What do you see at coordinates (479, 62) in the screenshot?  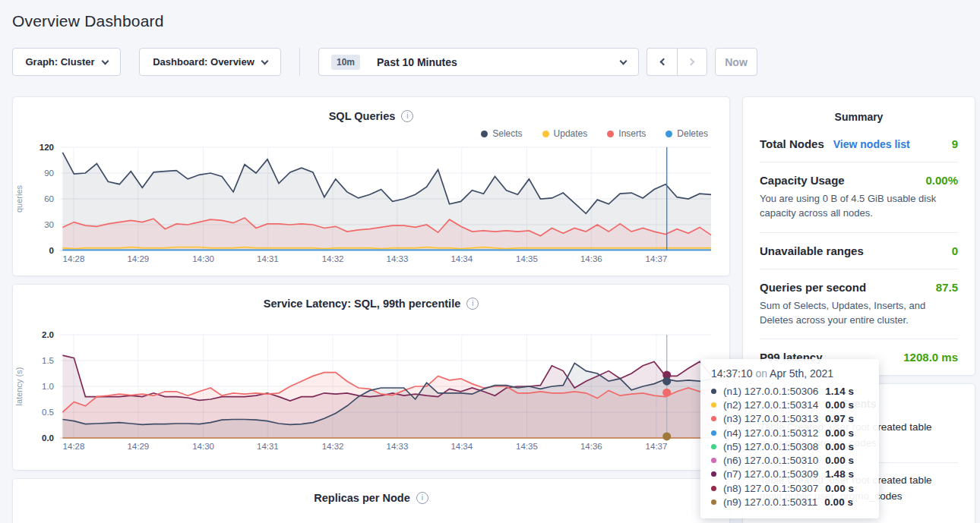 I see `time-range-dropdown: 10m Past 10 Minutes` at bounding box center [479, 62].